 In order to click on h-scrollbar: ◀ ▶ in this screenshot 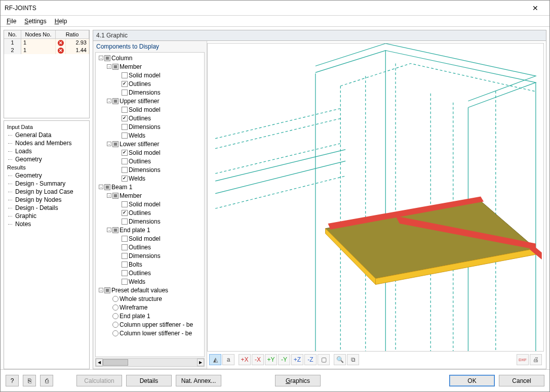, I will do `click(150, 362)`.